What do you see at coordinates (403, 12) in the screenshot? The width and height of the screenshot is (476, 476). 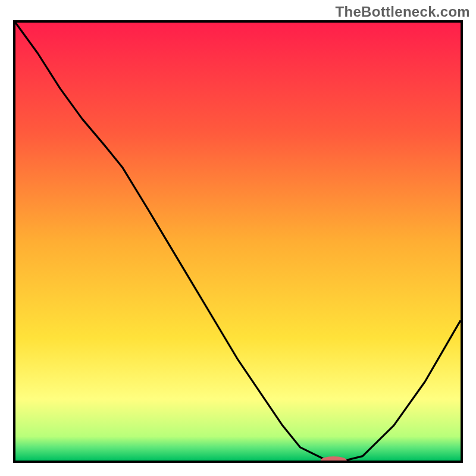 I see `watermark-text: TheBottleneck.com` at bounding box center [403, 12].